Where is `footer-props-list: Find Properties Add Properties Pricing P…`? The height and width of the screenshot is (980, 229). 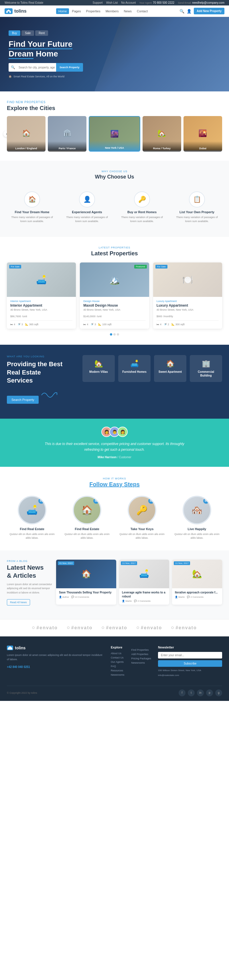
footer-props-list: Find Properties Add Properties Pricing P… is located at coordinates (141, 657).